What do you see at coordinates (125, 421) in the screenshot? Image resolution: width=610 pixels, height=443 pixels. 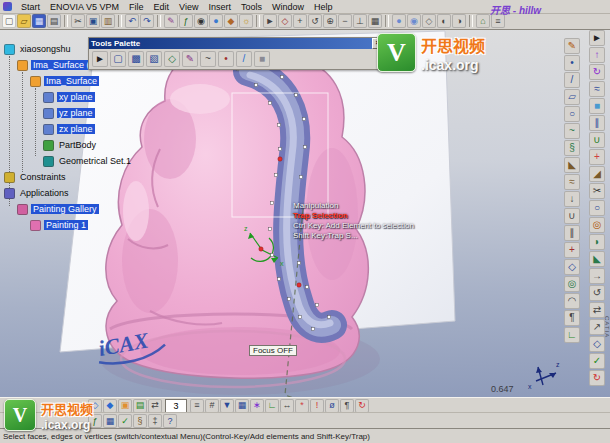 I see `check-analysis-icon: ✓` at bounding box center [125, 421].